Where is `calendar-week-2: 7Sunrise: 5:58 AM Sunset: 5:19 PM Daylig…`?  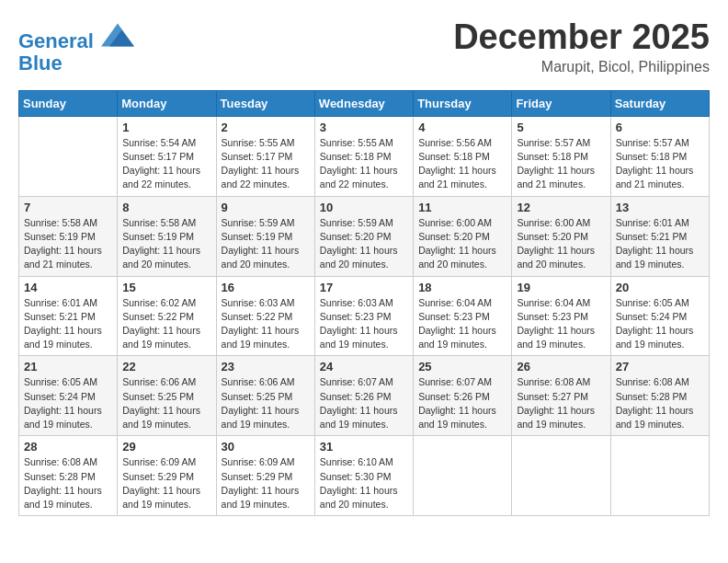
calendar-week-2: 7Sunrise: 5:58 AM Sunset: 5:19 PM Daylig… is located at coordinates (364, 236).